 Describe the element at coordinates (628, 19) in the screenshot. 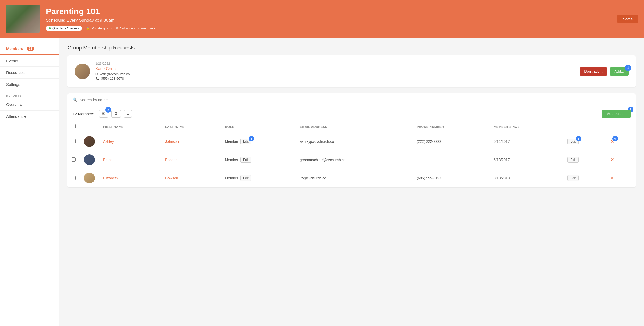

I see `notes-button: Notes` at that location.